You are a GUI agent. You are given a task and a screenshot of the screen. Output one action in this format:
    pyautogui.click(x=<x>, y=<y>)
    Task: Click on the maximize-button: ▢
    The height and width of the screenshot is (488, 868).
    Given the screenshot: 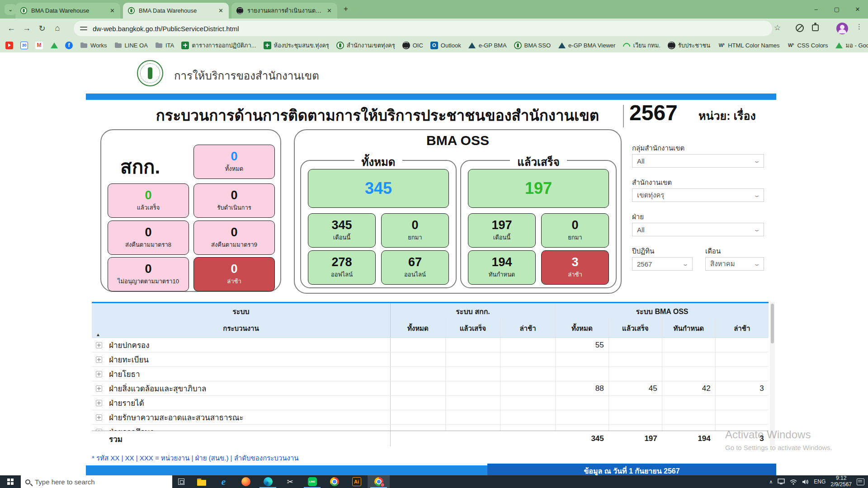 What is the action you would take?
    pyautogui.click(x=837, y=9)
    